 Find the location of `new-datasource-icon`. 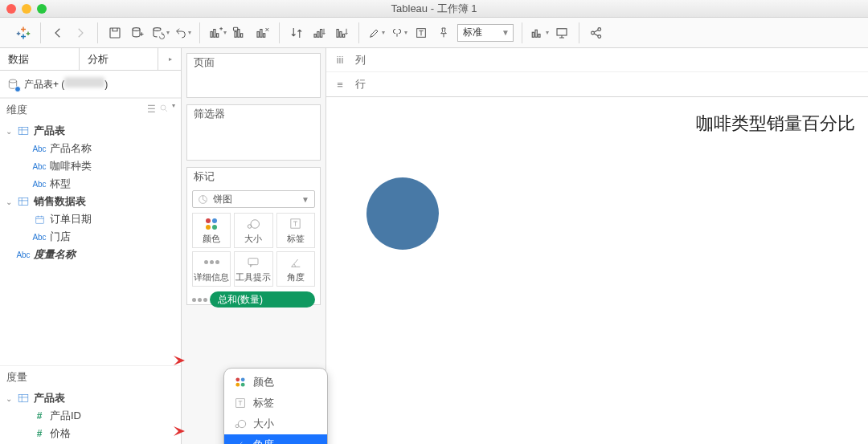

new-datasource-icon is located at coordinates (137, 33).